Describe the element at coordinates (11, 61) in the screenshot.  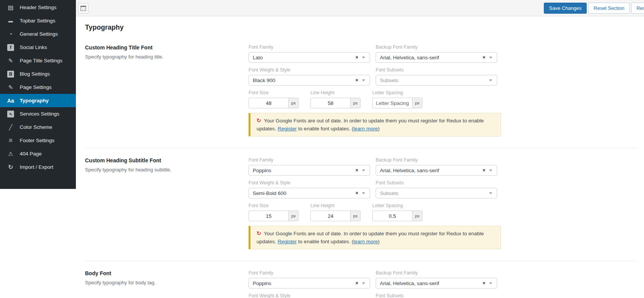
I see `edit-page-icon` at that location.